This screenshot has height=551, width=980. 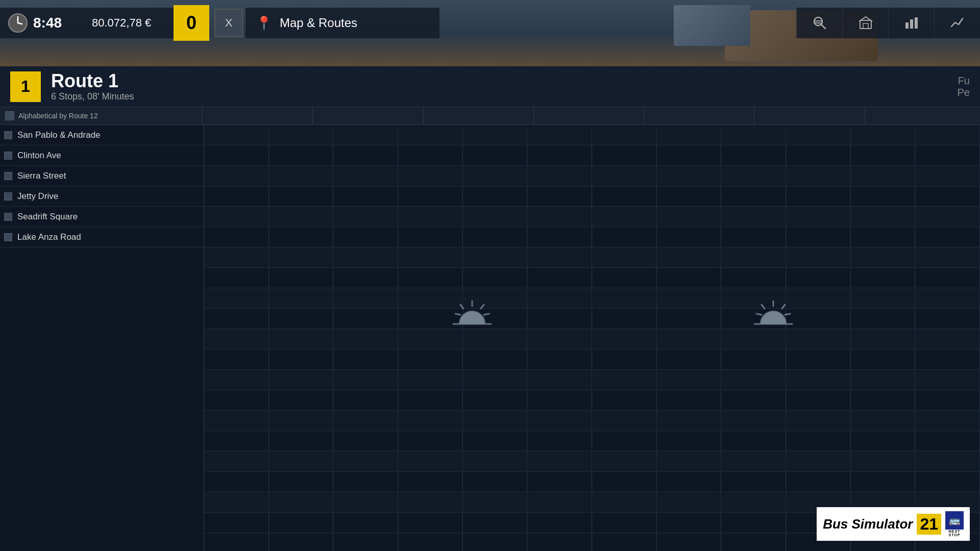 I want to click on route-right-label: FuPe, so click(x=964, y=87).